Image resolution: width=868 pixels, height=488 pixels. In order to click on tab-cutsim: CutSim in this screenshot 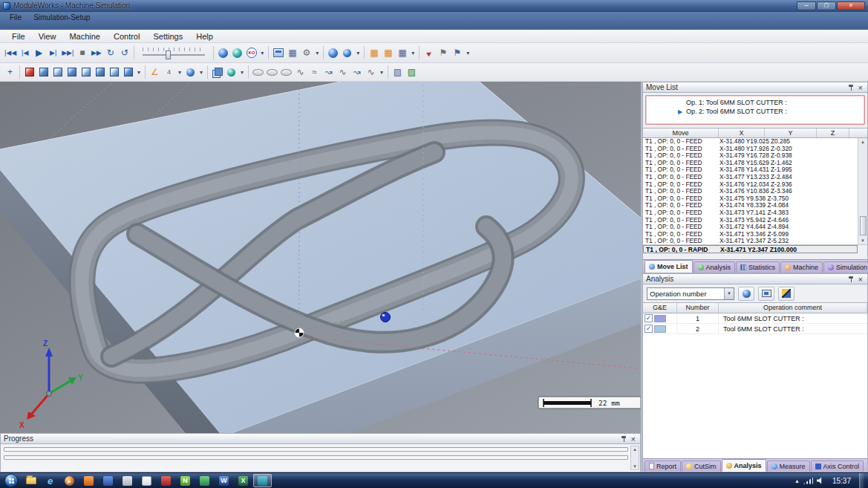, I will do `click(701, 466)`.